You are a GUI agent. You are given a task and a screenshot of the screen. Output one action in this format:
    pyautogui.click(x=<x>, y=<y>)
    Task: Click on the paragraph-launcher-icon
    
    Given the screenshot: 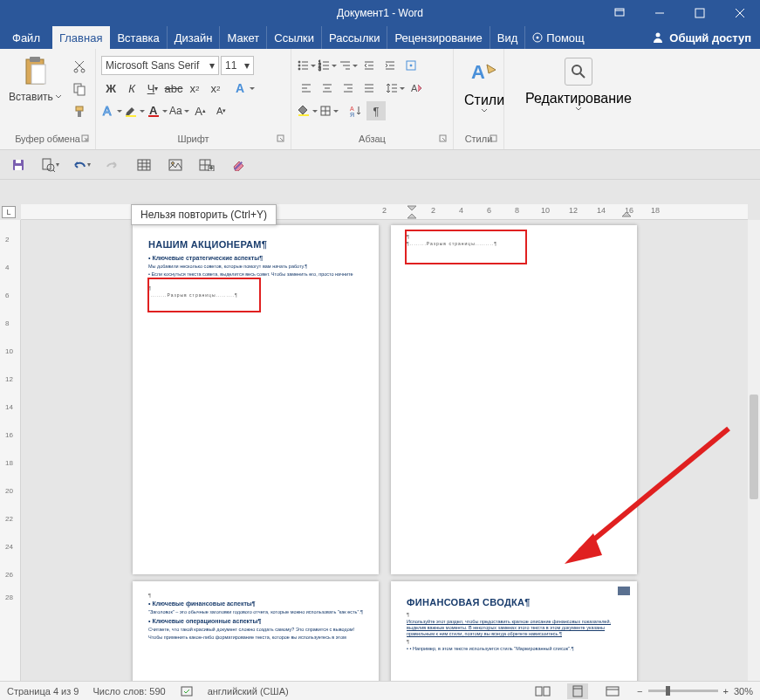 What is the action you would take?
    pyautogui.click(x=443, y=139)
    